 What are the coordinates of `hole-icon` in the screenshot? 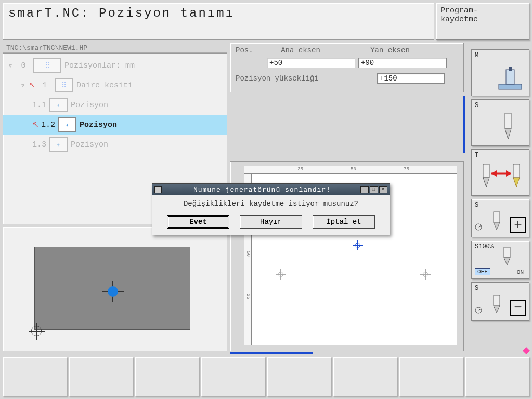 It's located at (113, 291).